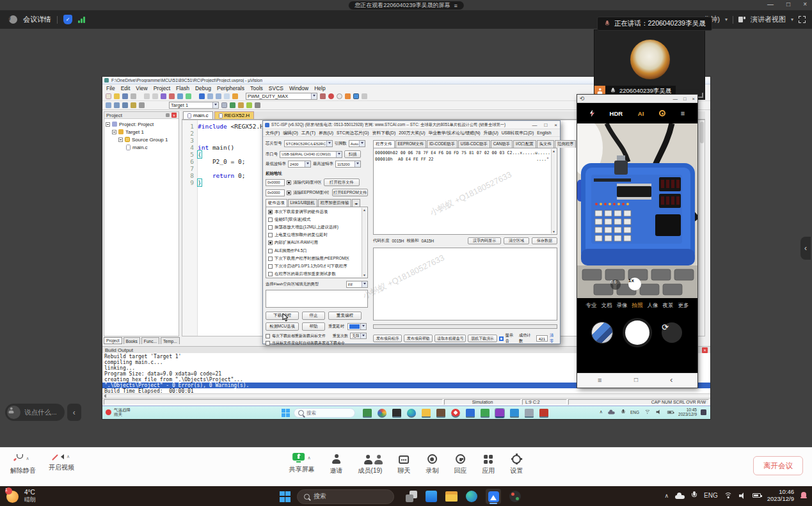 This screenshot has height=506, width=812. I want to click on target-select-combo: Target 1, so click(194, 105).